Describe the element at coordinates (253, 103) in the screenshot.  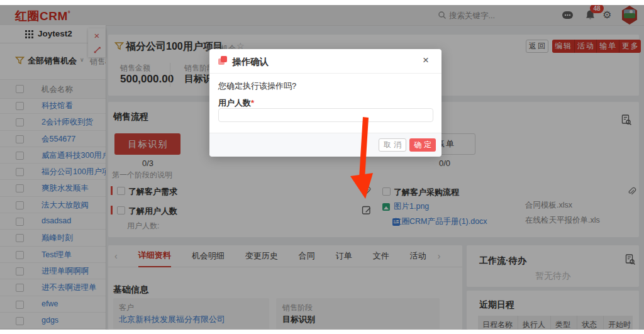
I see `required-mark: *` at that location.